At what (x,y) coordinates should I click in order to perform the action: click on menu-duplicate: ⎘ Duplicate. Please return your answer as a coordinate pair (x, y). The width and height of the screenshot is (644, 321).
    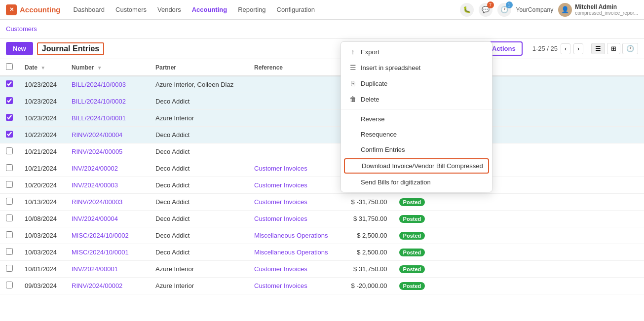
    Looking at the image, I should click on (417, 83).